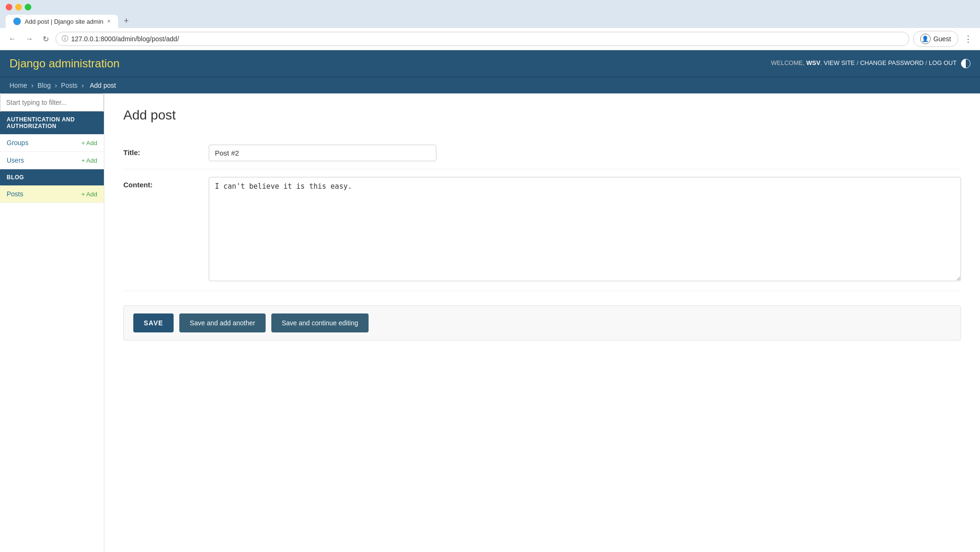 This screenshot has height=552, width=980. I want to click on page-title: Add post, so click(542, 115).